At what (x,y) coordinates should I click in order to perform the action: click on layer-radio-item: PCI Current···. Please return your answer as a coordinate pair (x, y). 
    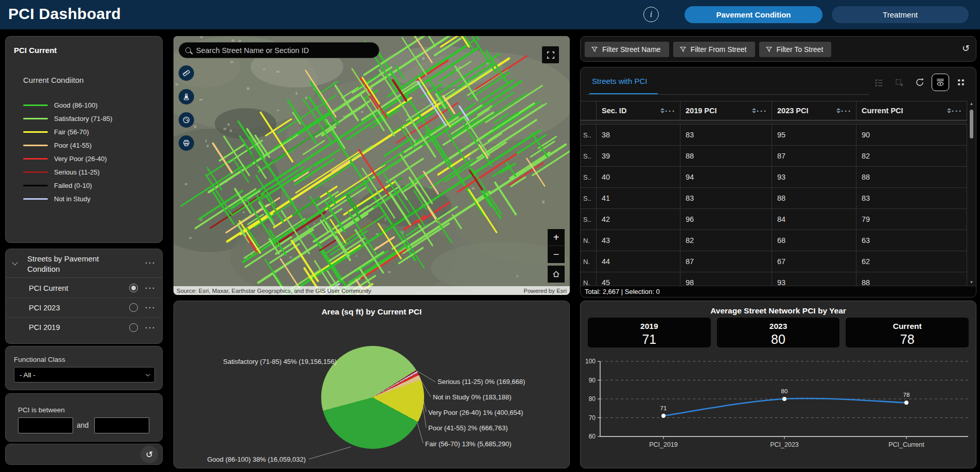
    Looking at the image, I should click on (84, 288).